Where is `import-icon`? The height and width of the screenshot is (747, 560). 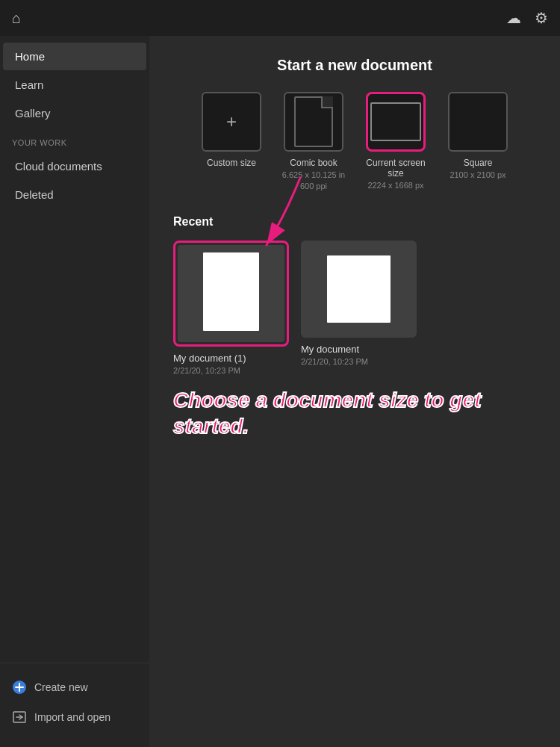 import-icon is located at coordinates (19, 717).